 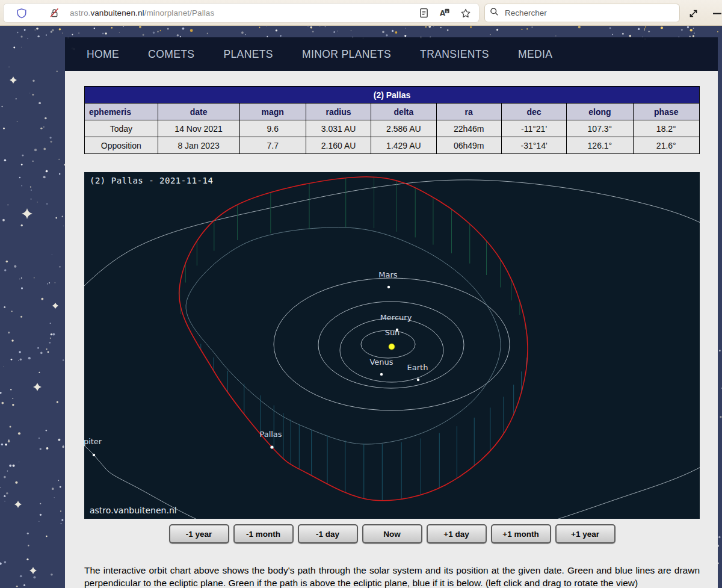 I want to click on planet-label-mercury: Mercury, so click(x=396, y=318).